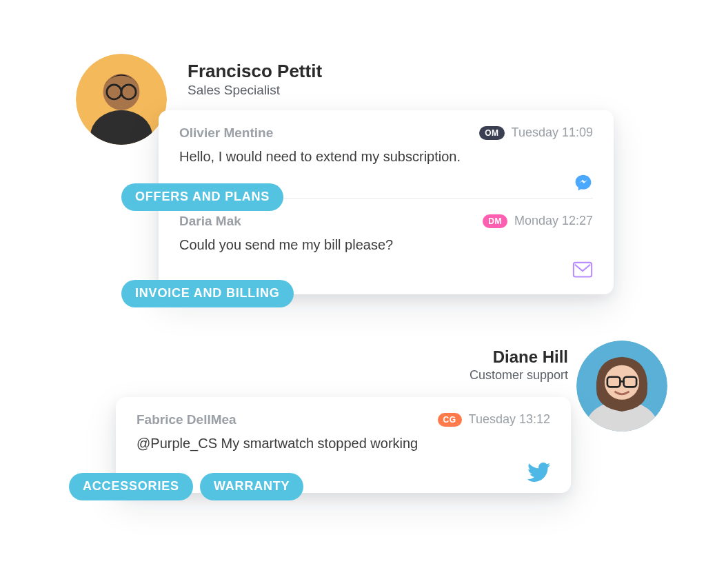 This screenshot has height=588, width=706. What do you see at coordinates (386, 245) in the screenshot?
I see `ticket-message: Could you send me my bill please?` at bounding box center [386, 245].